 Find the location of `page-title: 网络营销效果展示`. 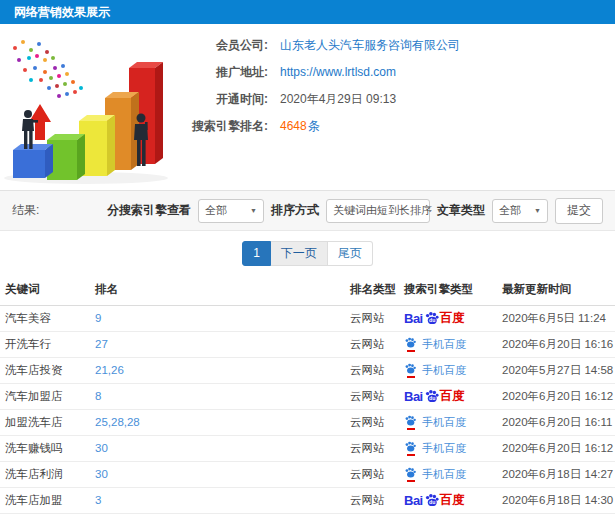

page-title: 网络营销效果展示 is located at coordinates (62, 12).